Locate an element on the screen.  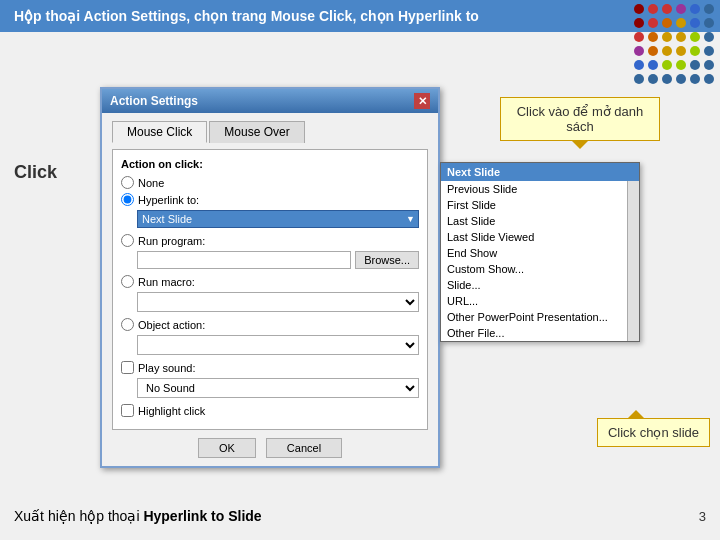
sound-dropdown: No Sound is located at coordinates (278, 388).